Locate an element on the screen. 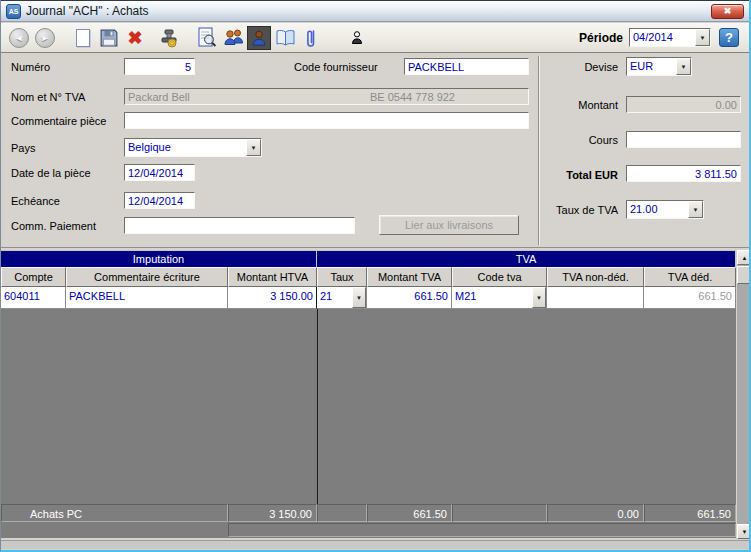  form-divider is located at coordinates (538, 150).